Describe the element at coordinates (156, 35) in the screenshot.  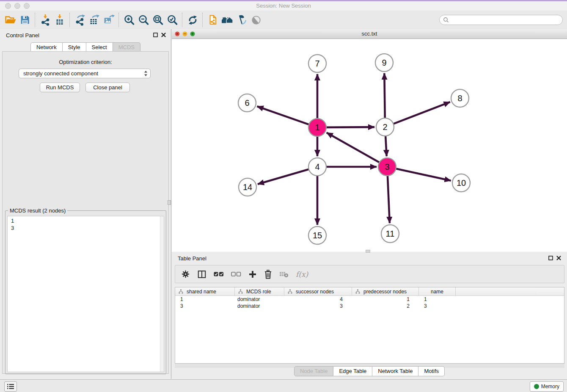
I see `float-panel-icon` at that location.